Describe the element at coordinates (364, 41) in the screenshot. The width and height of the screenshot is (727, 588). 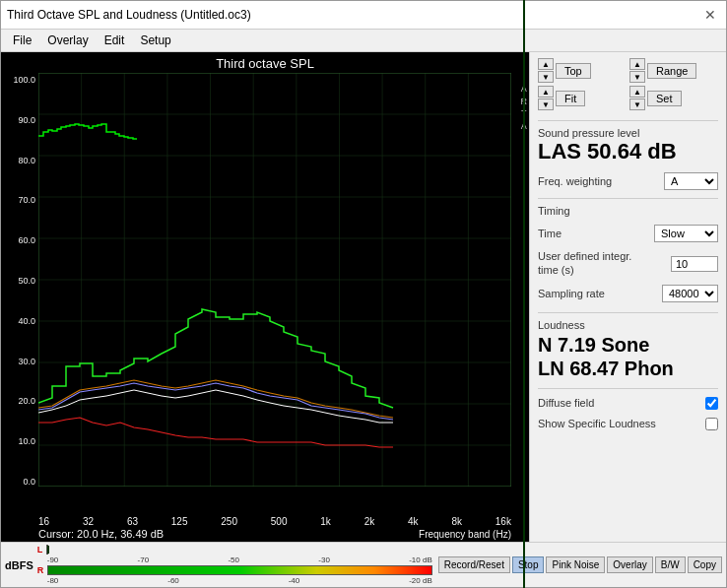
I see `menu-bar: File Overlay Edit Setup` at that location.